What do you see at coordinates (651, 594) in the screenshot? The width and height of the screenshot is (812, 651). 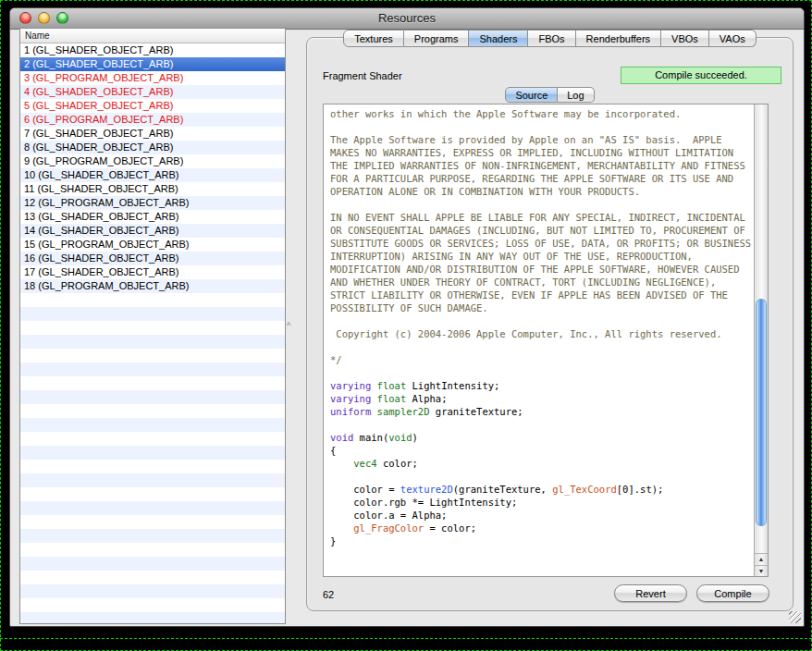 I see `revert-button: Revert` at bounding box center [651, 594].